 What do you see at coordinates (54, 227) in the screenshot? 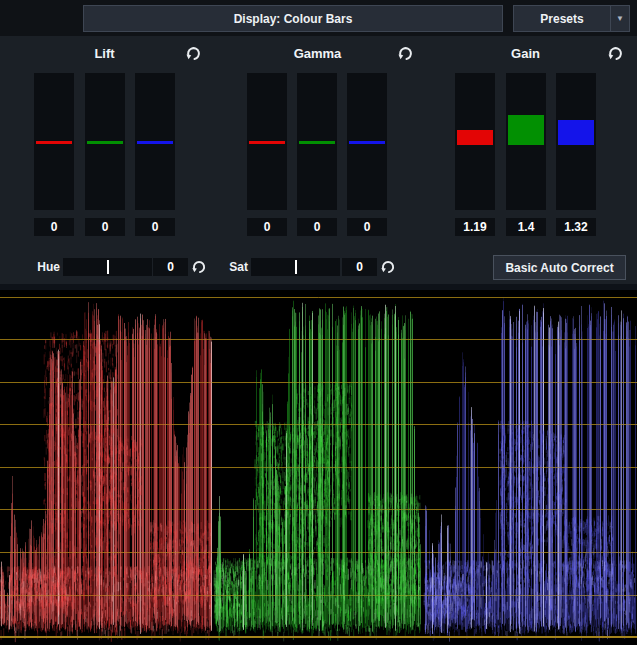
I see `lift-red-value: 0` at bounding box center [54, 227].